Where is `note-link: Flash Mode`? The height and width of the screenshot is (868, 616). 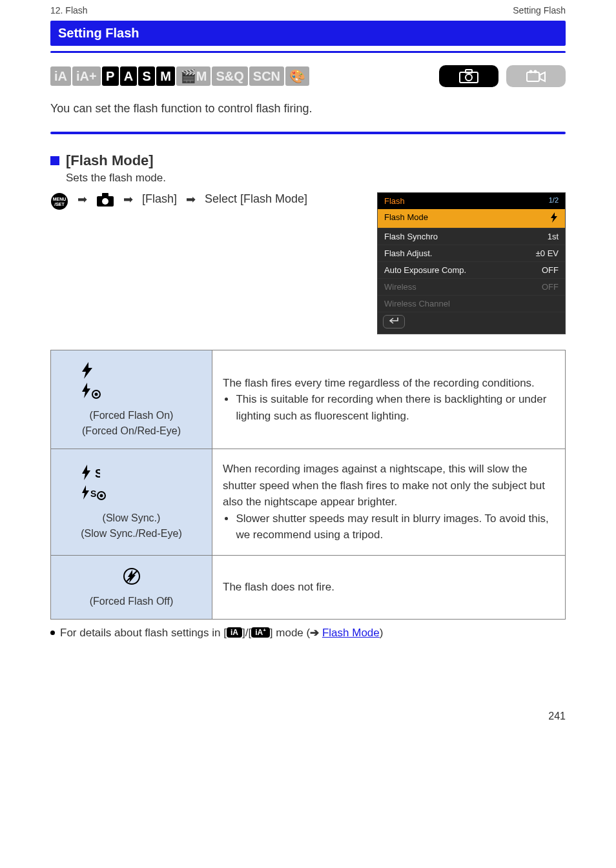 note-link: Flash Mode is located at coordinates (351, 632).